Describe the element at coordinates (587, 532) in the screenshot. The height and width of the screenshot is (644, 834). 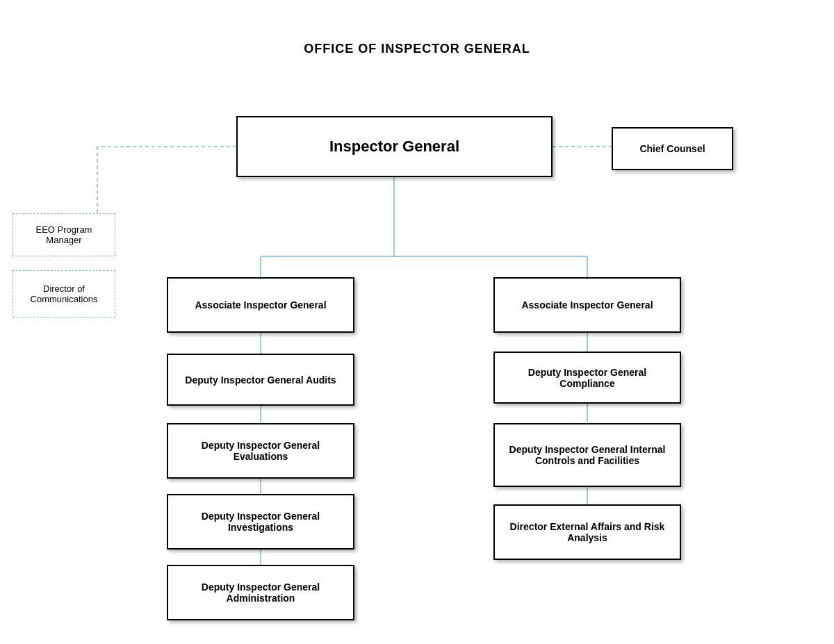
I see `director-external-affairs-box: Director External Affairs and Risk Analy…` at that location.